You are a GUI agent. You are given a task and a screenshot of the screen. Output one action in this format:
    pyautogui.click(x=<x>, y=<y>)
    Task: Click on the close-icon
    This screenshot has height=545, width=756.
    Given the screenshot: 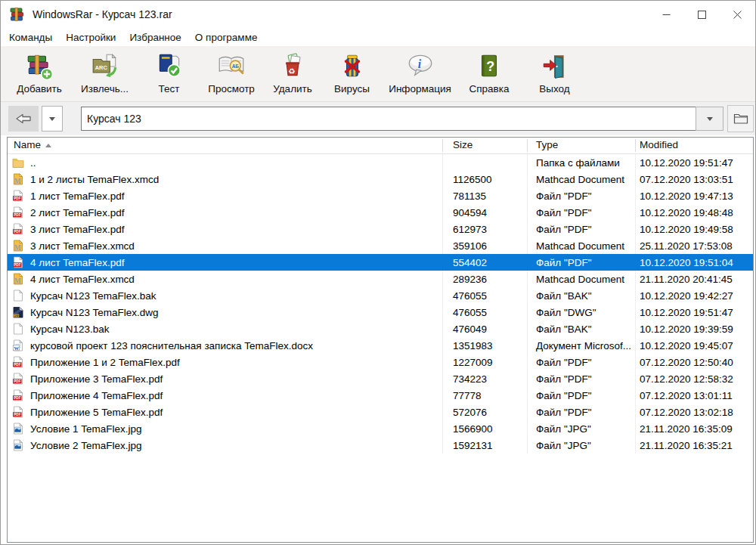 What is the action you would take?
    pyautogui.click(x=738, y=15)
    